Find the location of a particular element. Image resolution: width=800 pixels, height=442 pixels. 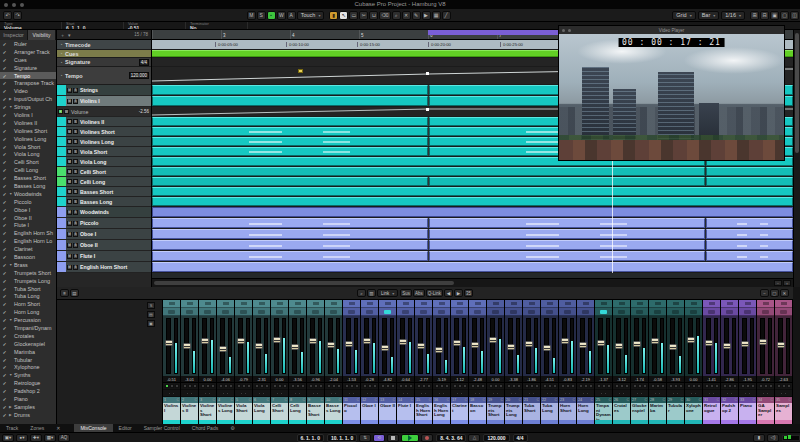

automation-mode-select: Touch ▾ is located at coordinates (311, 16).